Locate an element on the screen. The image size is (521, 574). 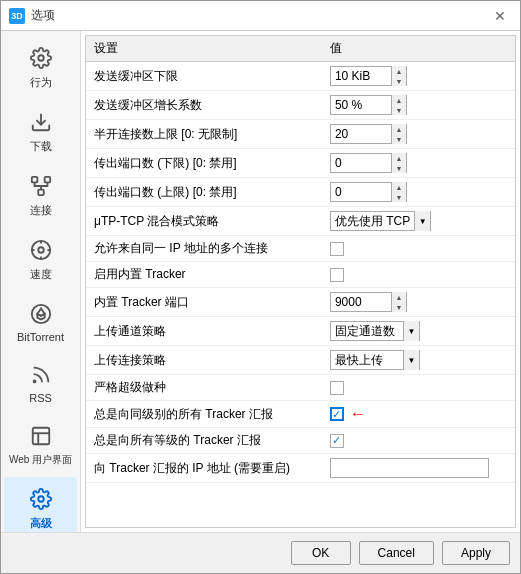
sidebar-item-webui: Web 用户界面 is located at coordinates (40, 444).